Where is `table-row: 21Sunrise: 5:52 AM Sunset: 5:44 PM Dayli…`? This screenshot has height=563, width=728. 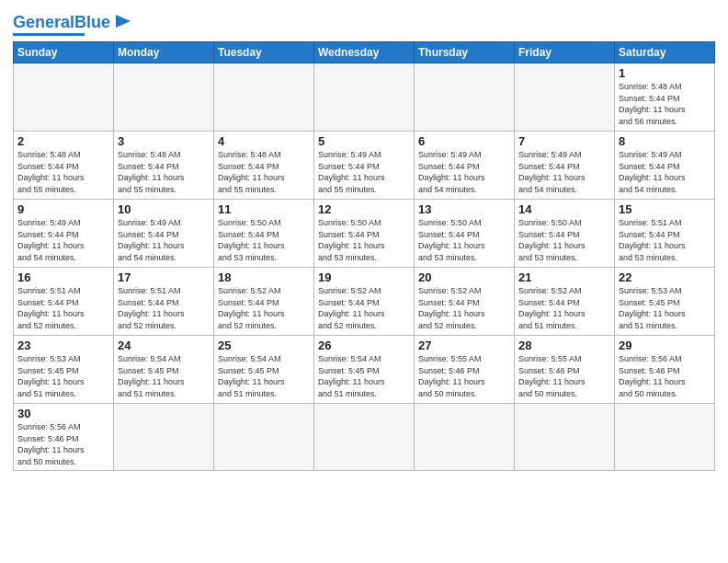 table-row: 21Sunrise: 5:52 AM Sunset: 5:44 PM Dayli… is located at coordinates (564, 302).